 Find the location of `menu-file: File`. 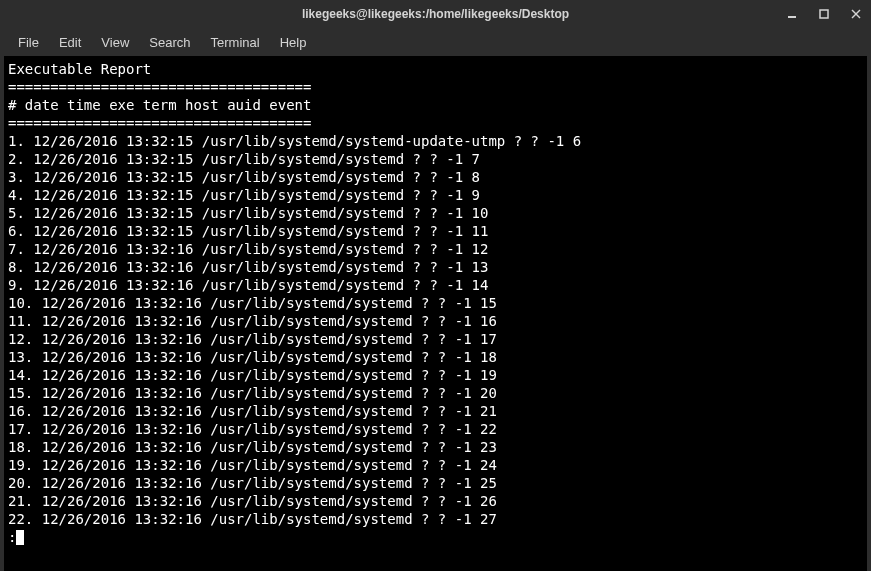

menu-file: File is located at coordinates (28, 42).